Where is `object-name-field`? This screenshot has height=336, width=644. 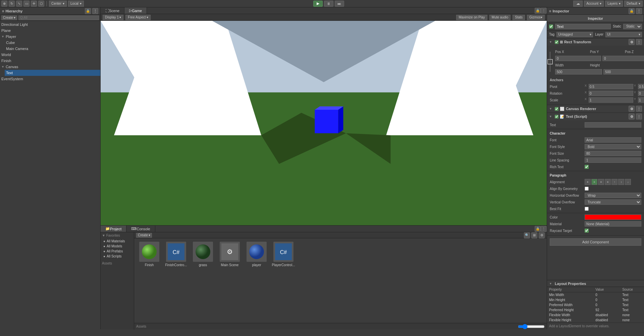
object-name-field is located at coordinates (583, 27).